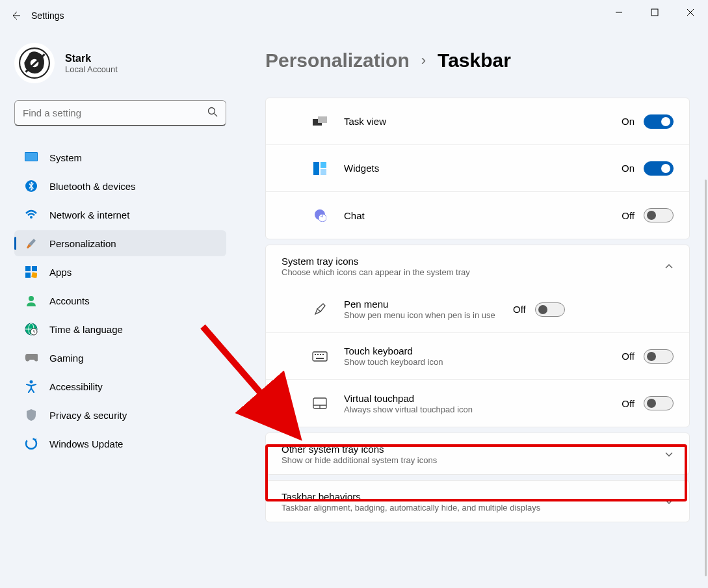  I want to click on pen-icon, so click(320, 310).